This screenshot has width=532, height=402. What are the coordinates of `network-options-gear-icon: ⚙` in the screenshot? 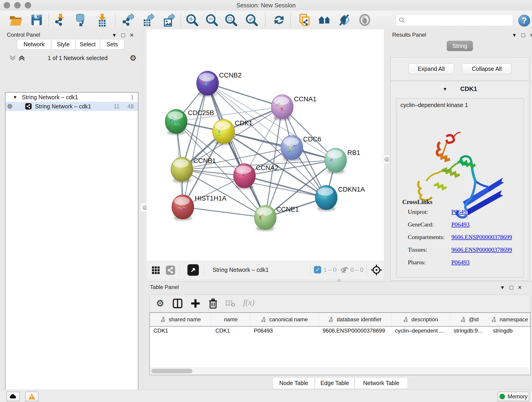 It's located at (133, 58).